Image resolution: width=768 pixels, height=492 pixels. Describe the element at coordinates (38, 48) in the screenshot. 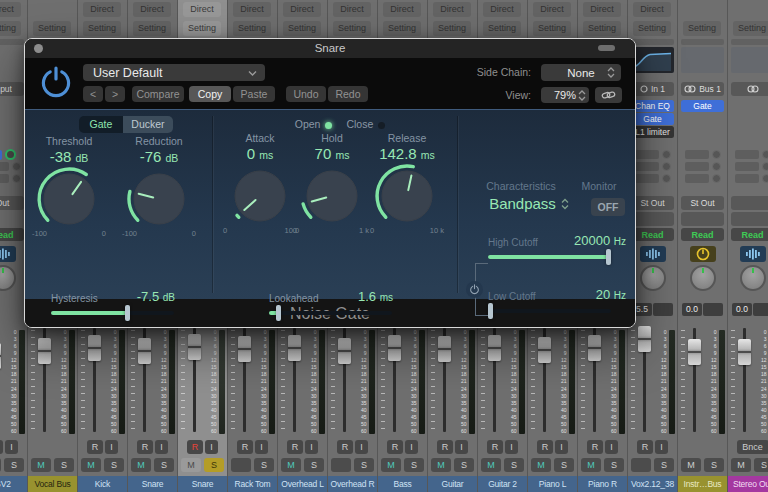

I see `window-close-button` at that location.